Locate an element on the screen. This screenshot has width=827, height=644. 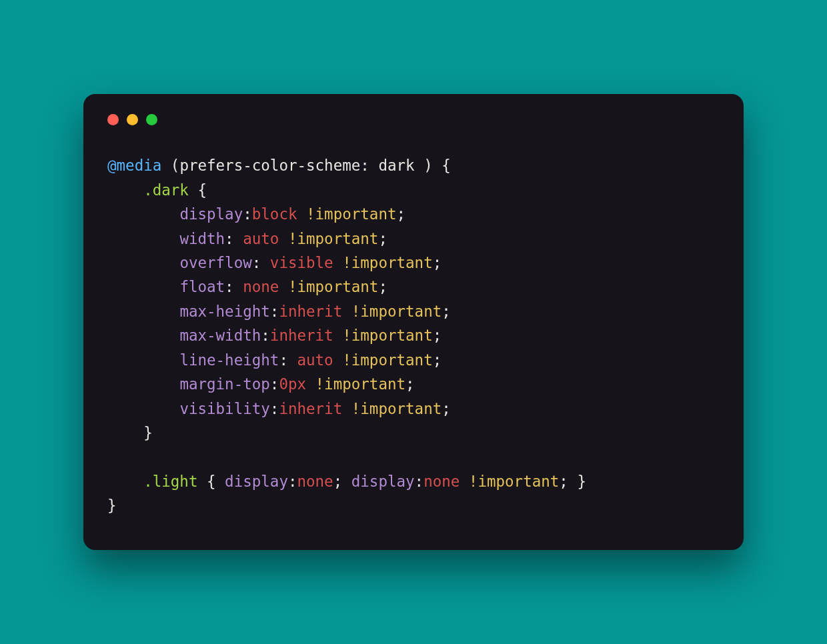
css-value: block is located at coordinates (275, 214).